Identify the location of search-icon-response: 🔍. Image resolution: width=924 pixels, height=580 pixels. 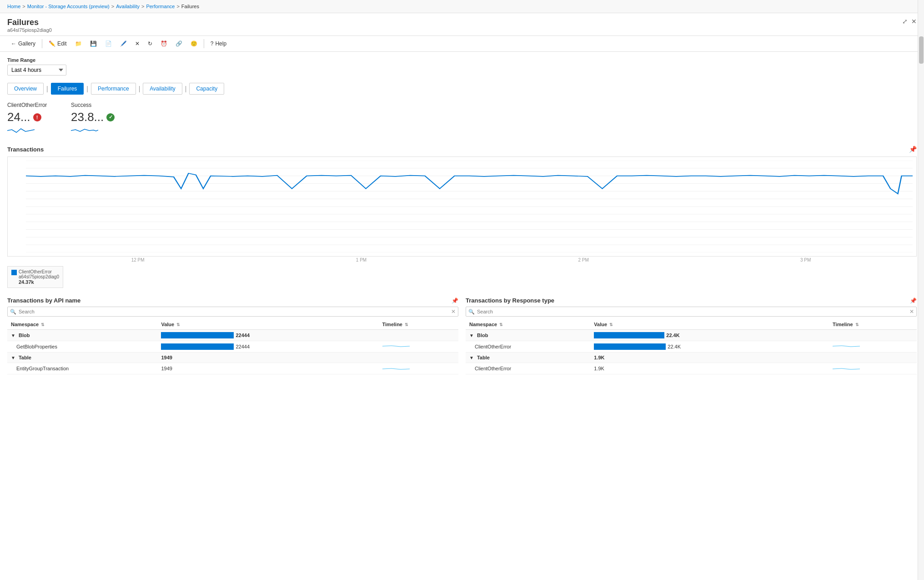
(472, 312).